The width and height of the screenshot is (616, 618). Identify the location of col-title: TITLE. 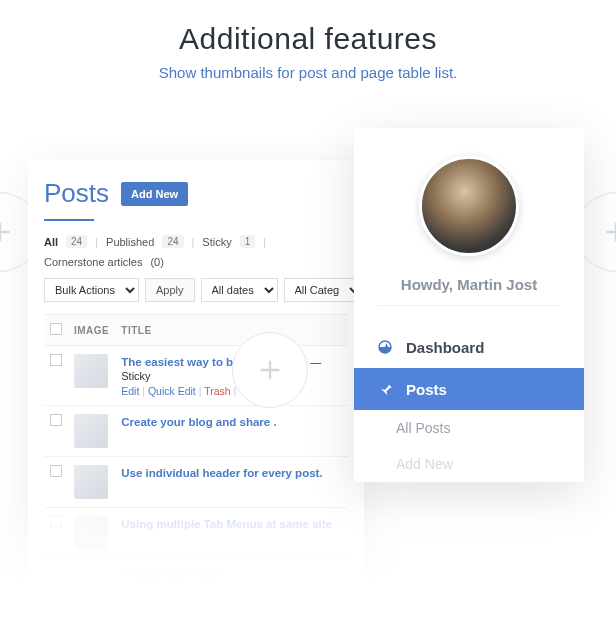
(232, 330).